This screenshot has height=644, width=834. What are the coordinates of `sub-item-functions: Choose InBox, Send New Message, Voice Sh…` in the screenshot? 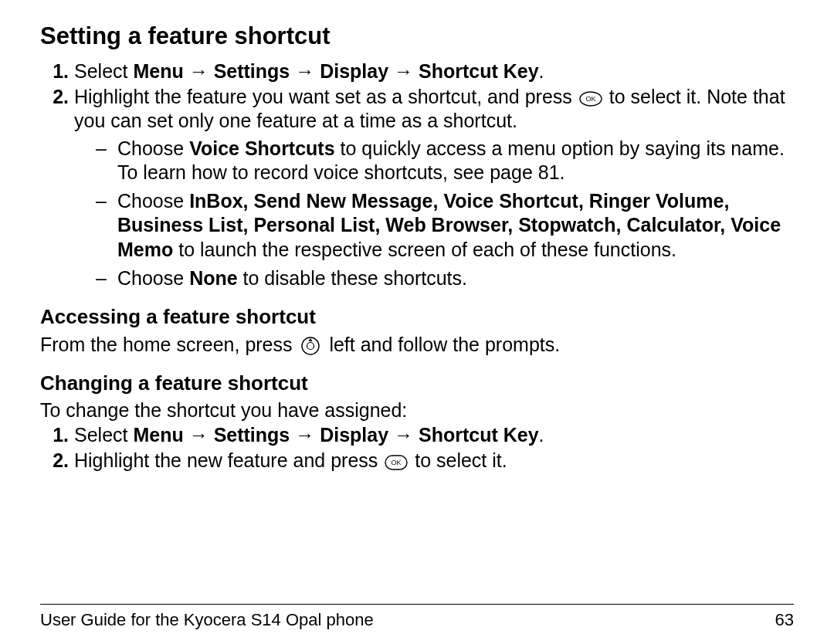 It's located at (456, 225).